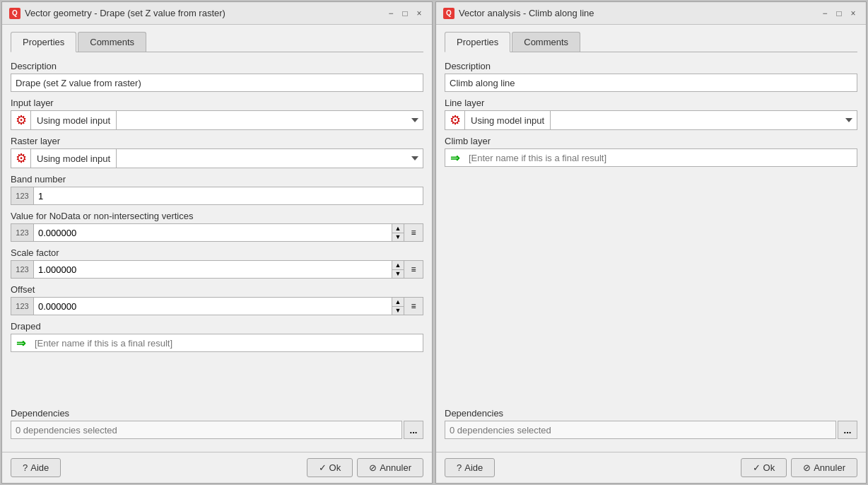 This screenshot has width=868, height=485. What do you see at coordinates (25, 468) in the screenshot?
I see `help-icon-drape: ?` at bounding box center [25, 468].